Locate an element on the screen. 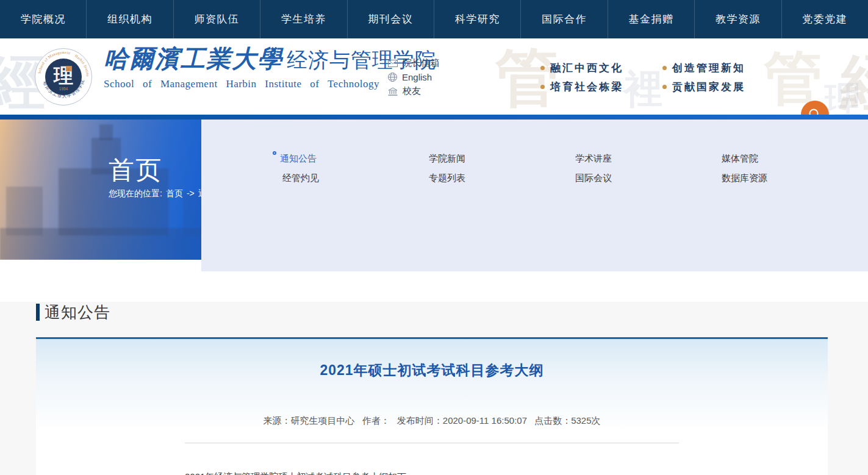 The image size is (868, 475). section-title: 通知公告 is located at coordinates (77, 312).